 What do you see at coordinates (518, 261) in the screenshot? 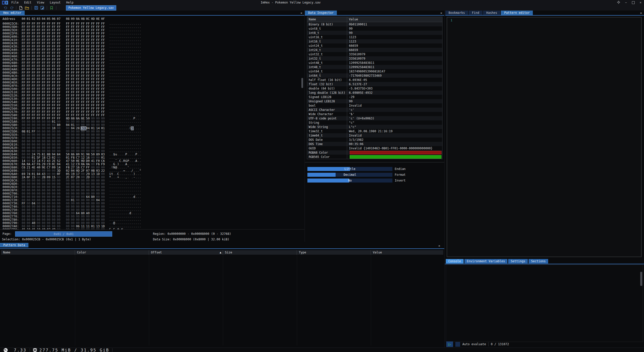
I see `tab-settings: Settings` at bounding box center [518, 261].